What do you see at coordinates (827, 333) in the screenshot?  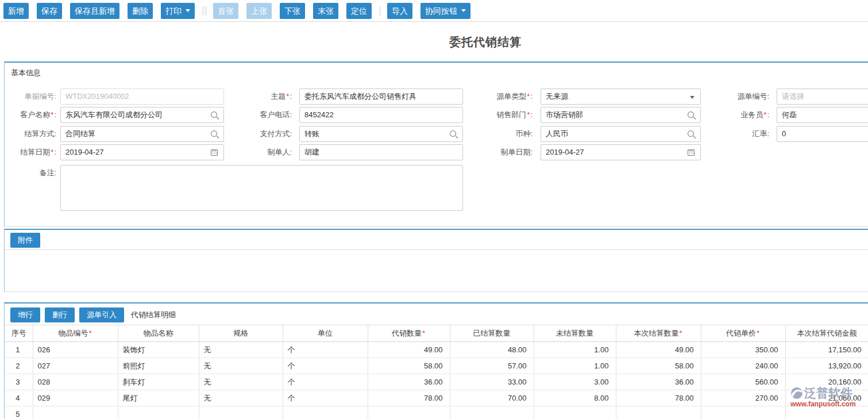 I see `column-header: 本次结算代销金额` at bounding box center [827, 333].